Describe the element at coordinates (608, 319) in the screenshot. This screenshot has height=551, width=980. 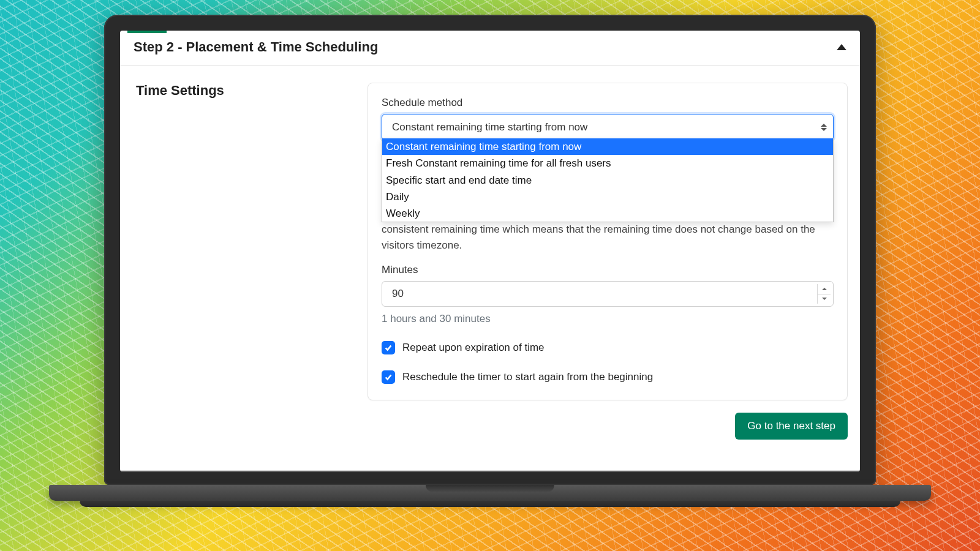
I see `minutes-hint: 1 hours and 30 minutes` at that location.